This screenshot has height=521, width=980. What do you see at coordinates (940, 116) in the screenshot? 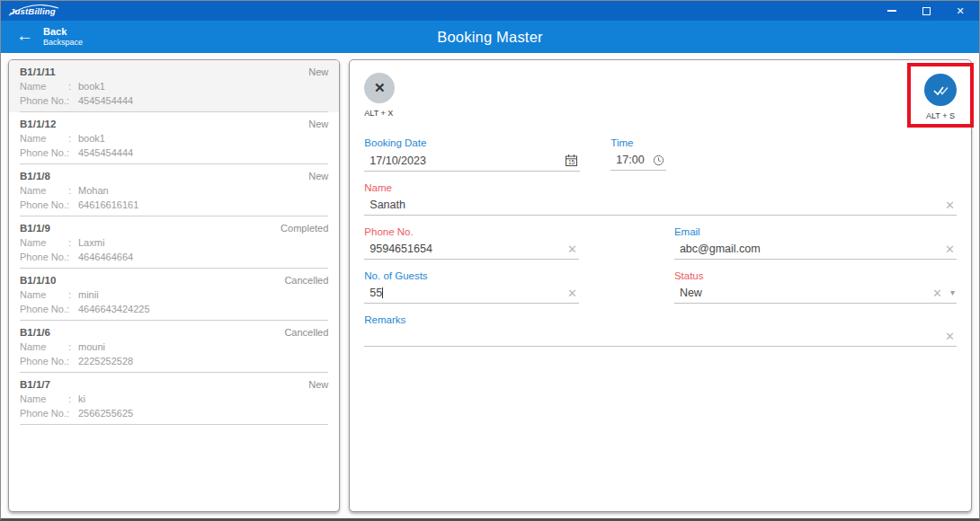
I see `save-shortcut-label: ALT + S` at bounding box center [940, 116].